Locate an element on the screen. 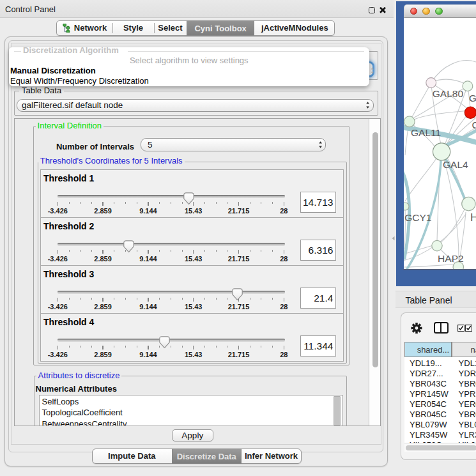 The image size is (476, 476). svg-text: GAL80 is located at coordinates (449, 93).